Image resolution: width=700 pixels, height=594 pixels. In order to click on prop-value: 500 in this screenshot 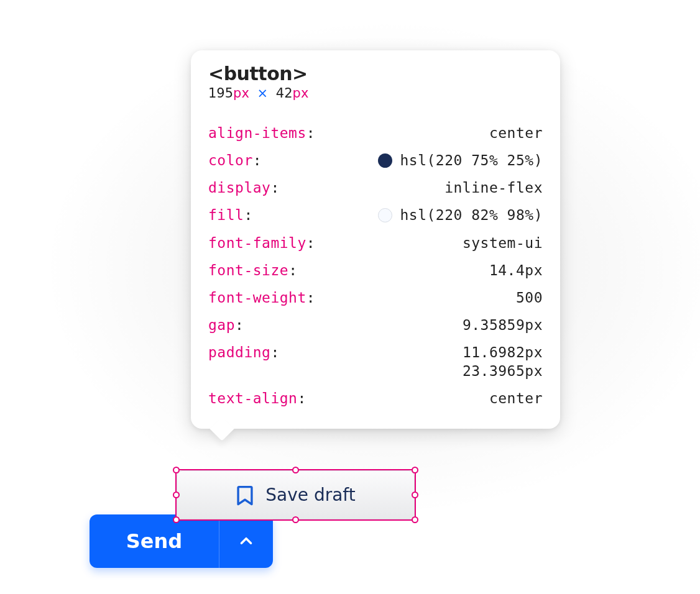, I will do `click(530, 298)`.